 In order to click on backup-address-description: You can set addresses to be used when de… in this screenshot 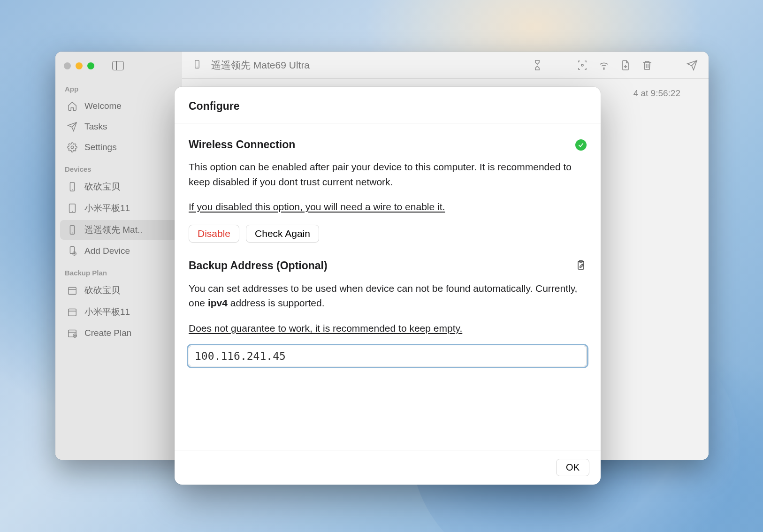, I will do `click(388, 296)`.